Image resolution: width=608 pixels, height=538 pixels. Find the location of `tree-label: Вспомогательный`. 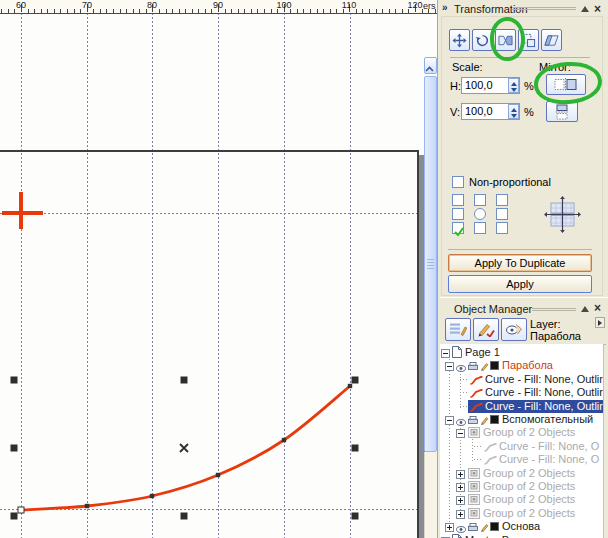

tree-label: Вспомогательный is located at coordinates (548, 420).